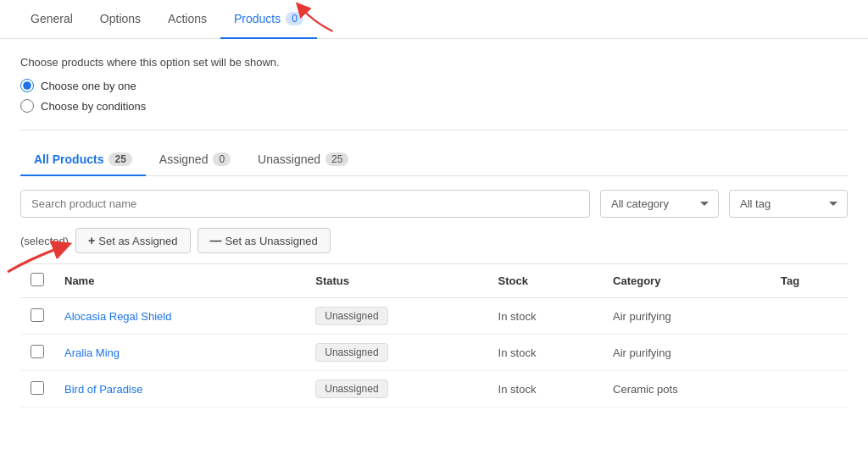 This screenshot has width=868, height=471. I want to click on status-badge-1: Unassigned, so click(351, 352).